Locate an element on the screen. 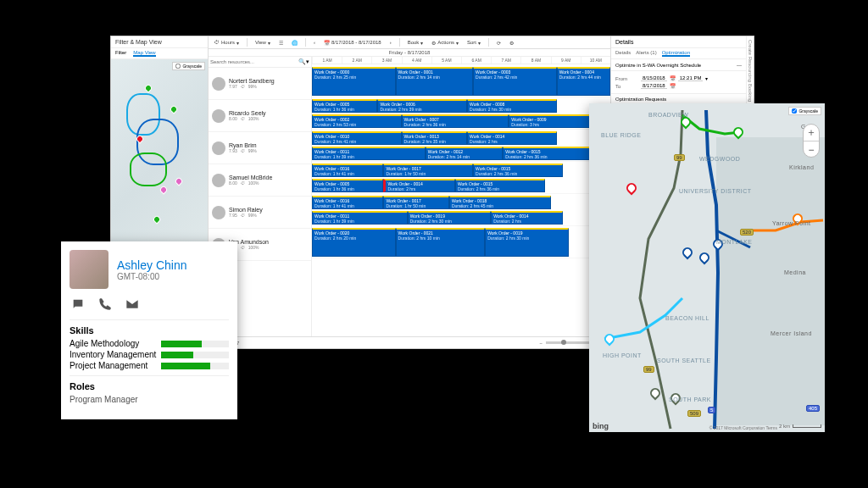 Image resolution: width=868 pixels, height=488 pixels. work-order-block: Work Order - 0021Duration: 2 hrs 10 min is located at coordinates (441, 242).